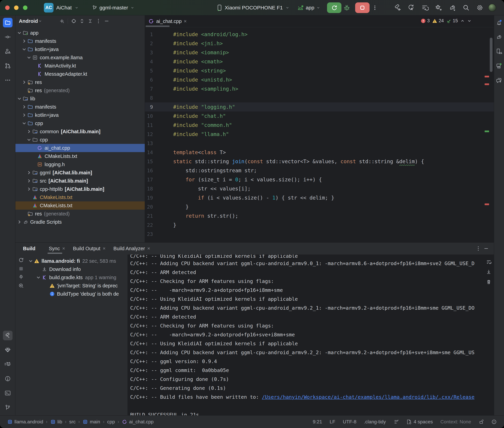 Image resolution: width=504 pixels, height=428 pixels. Describe the element at coordinates (319, 62) in the screenshot. I see `code-line: 4 #include <cmath>` at that location.